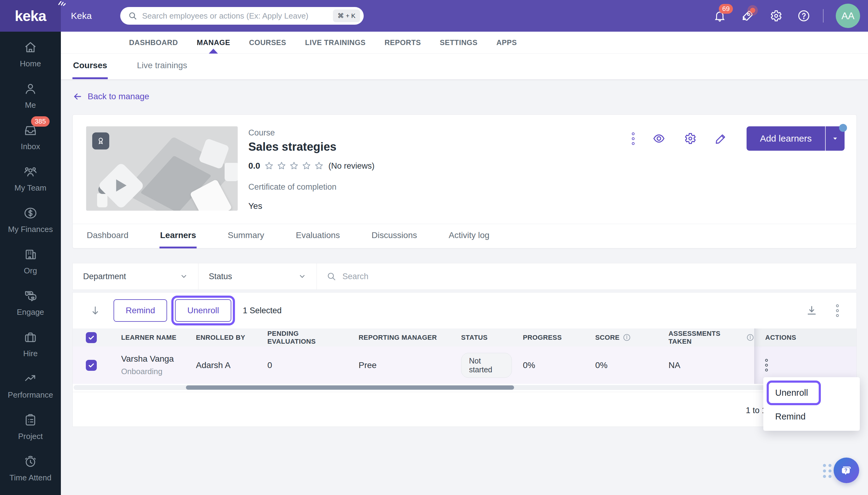 The width and height of the screenshot is (868, 495). What do you see at coordinates (484, 337) in the screenshot?
I see `column-header-status: STATUS` at bounding box center [484, 337].